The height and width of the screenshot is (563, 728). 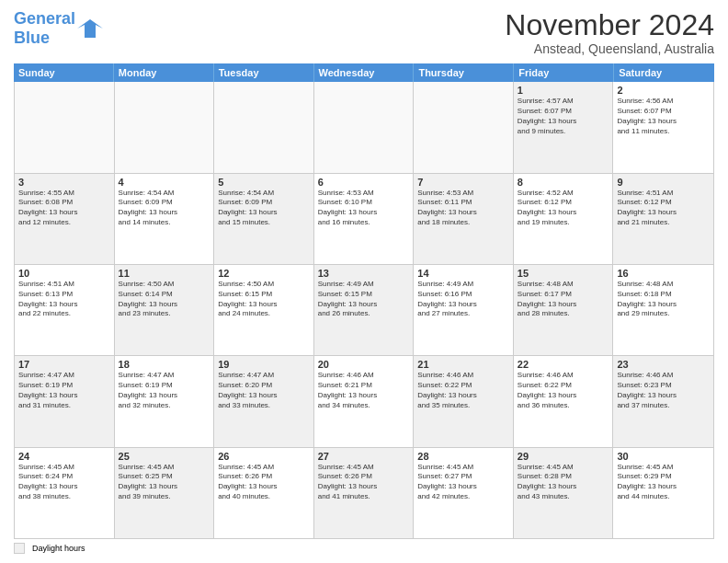 What do you see at coordinates (364, 390) in the screenshot?
I see `day-info: Sunrise: 4:46 AM Sunset: 6:21 PM Dayligh…` at bounding box center [364, 390].